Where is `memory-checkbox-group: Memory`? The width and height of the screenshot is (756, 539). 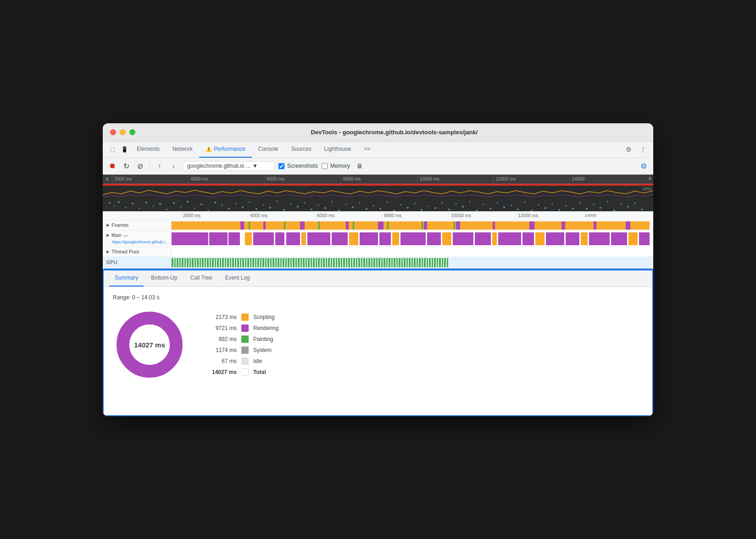 memory-checkbox-group: Memory is located at coordinates (336, 166).